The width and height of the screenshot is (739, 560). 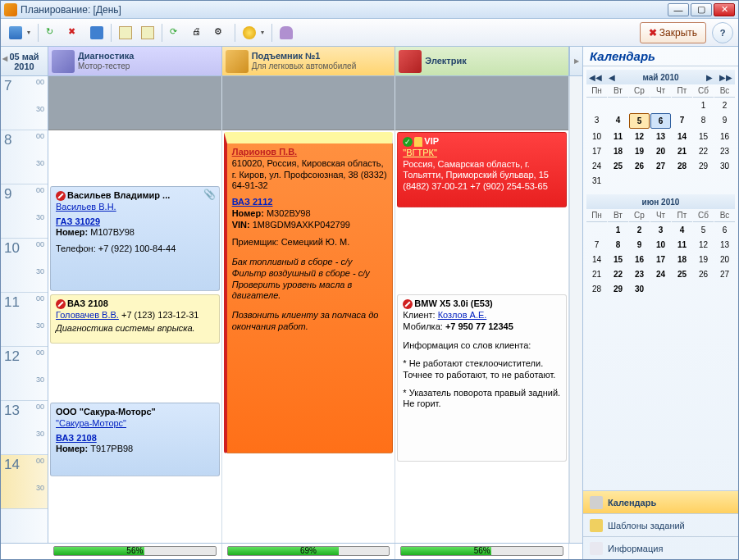 What do you see at coordinates (661, 121) in the screenshot?
I see `cal-day-selected: 6` at bounding box center [661, 121].